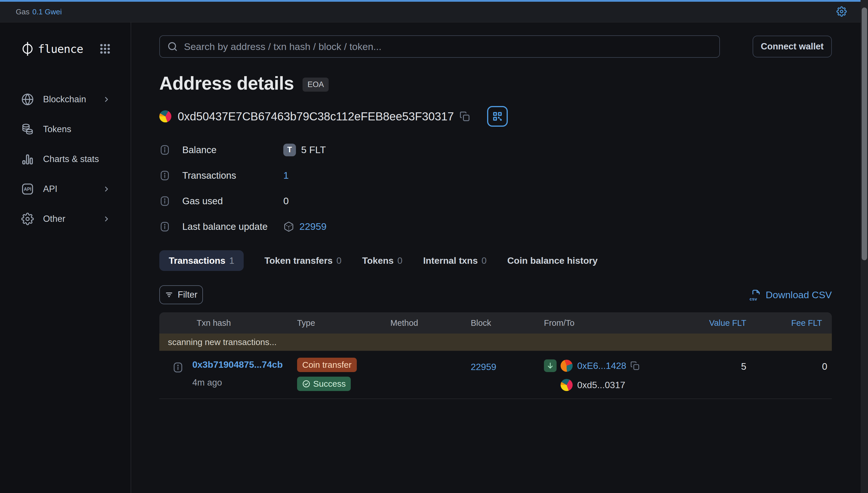 The height and width of the screenshot is (493, 868). What do you see at coordinates (47, 12) in the screenshot?
I see `gas-value: 0.1 Gwei` at bounding box center [47, 12].